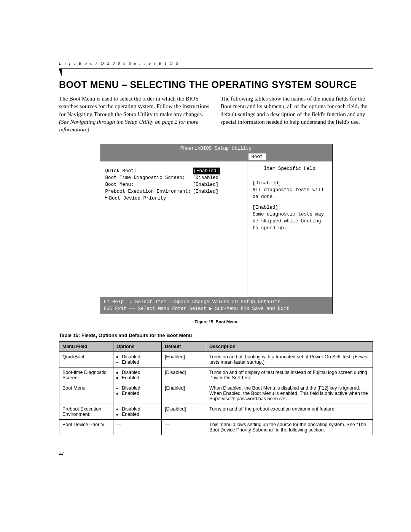 The image size is (411, 532). What do you see at coordinates (216, 393) in the screenshot?
I see `table-row: Boot Menu:DisabledEnabled[Enabled]When D…` at bounding box center [216, 393].